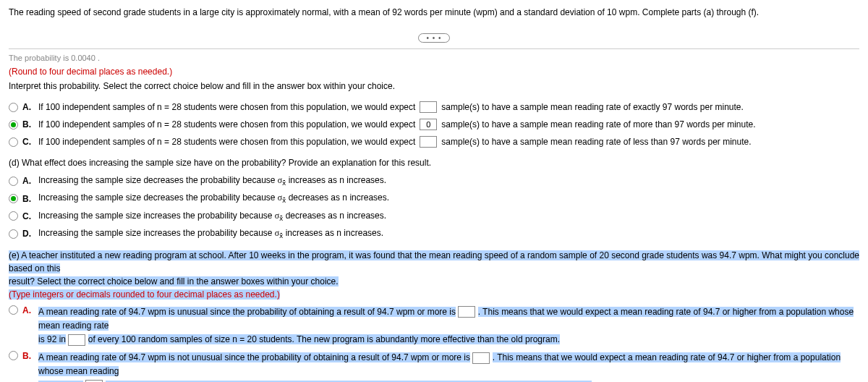 The width and height of the screenshot is (868, 382). Describe the element at coordinates (13, 107) in the screenshot. I see `radio-c-a` at that location.